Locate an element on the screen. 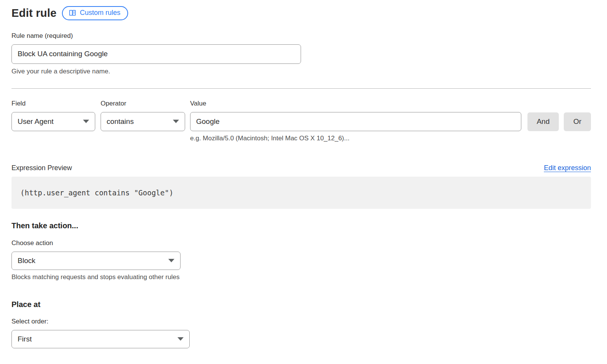 The height and width of the screenshot is (364, 607). open-book-icon is located at coordinates (73, 13).